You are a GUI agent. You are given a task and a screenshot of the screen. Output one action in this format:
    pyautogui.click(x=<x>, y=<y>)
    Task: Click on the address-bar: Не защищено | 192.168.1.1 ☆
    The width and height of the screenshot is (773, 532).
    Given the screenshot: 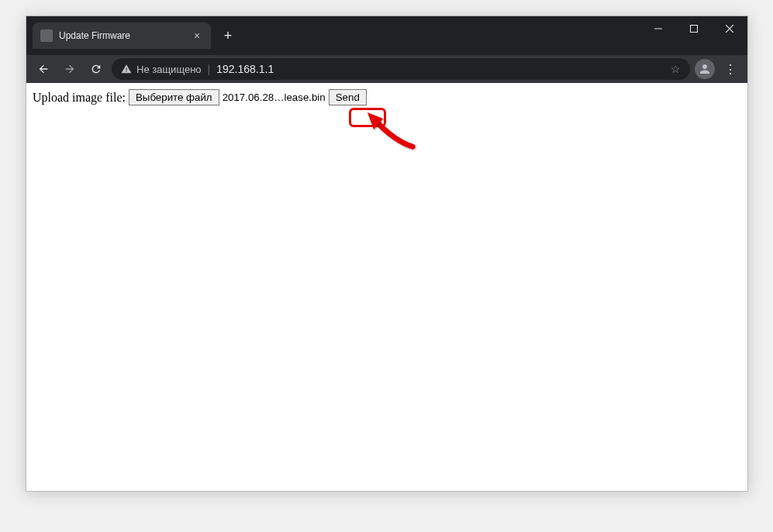 What is the action you would take?
    pyautogui.click(x=401, y=69)
    